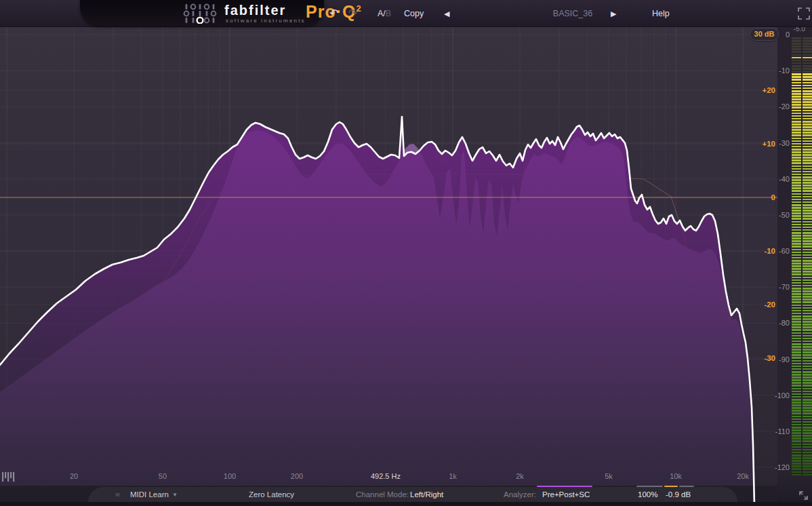 Image resolution: width=812 pixels, height=506 pixels. What do you see at coordinates (333, 14) in the screenshot?
I see `undo-button: ↶` at bounding box center [333, 14].